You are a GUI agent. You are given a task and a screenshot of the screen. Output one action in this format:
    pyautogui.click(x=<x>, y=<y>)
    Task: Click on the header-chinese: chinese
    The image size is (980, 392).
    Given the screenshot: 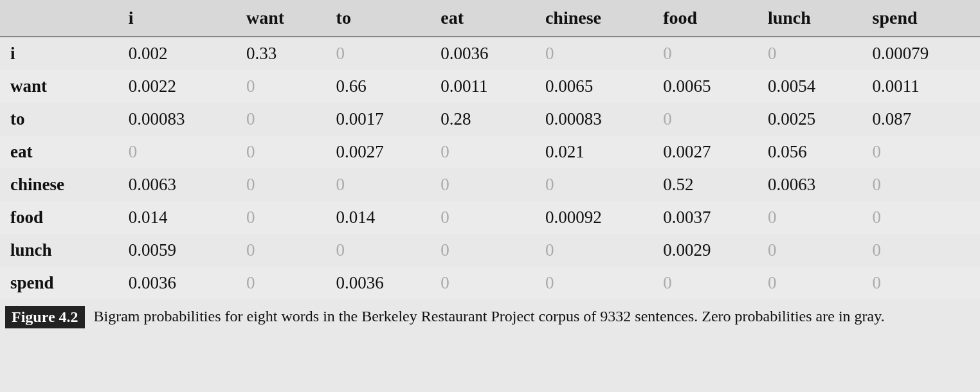 What is the action you would take?
    pyautogui.click(x=594, y=18)
    